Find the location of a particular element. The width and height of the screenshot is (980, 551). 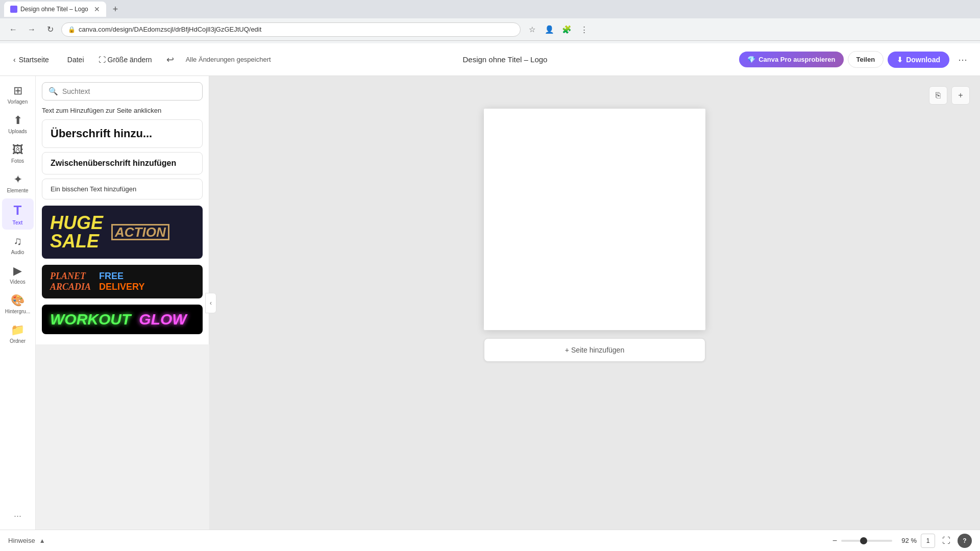

design-title: Design ohne Titel – Logo is located at coordinates (505, 59).